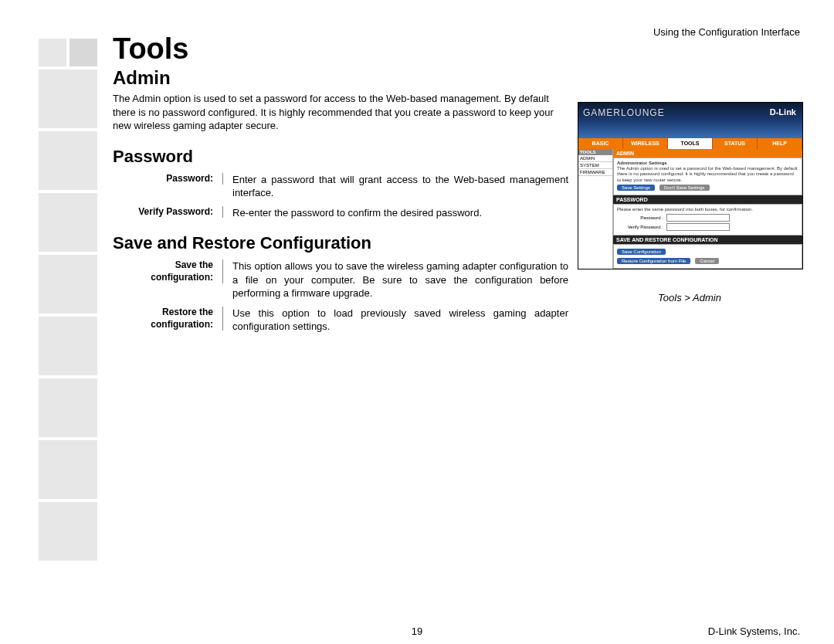 Image resolution: width=834 pixels, height=644 pixels. I want to click on restore-configuration-button: Restore Configuration from File, so click(653, 261).